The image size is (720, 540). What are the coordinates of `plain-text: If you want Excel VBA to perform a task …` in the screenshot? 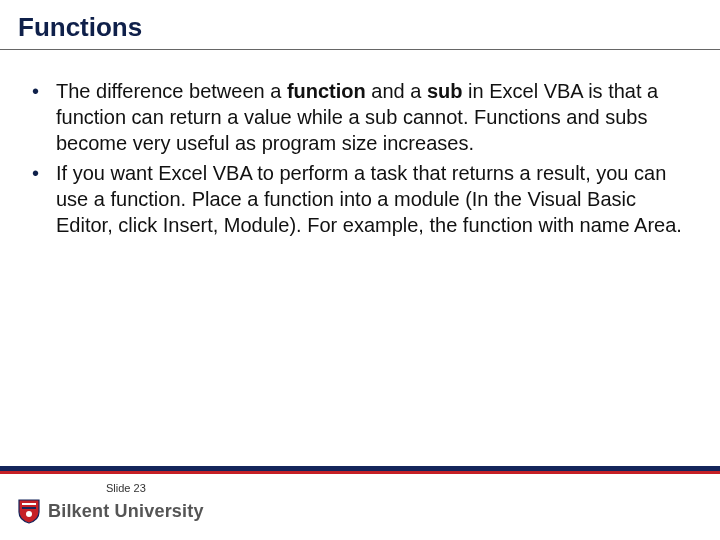 It's located at (369, 199).